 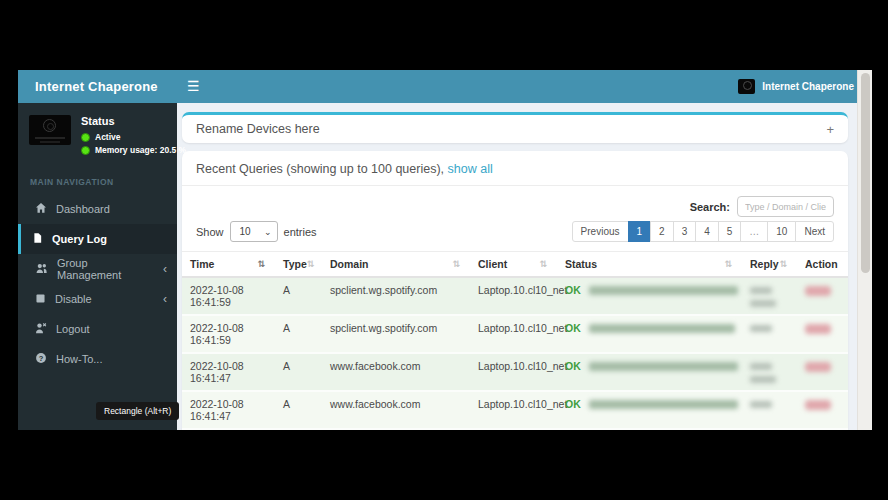 I want to click on pagination-page-10: 10, so click(x=782, y=232).